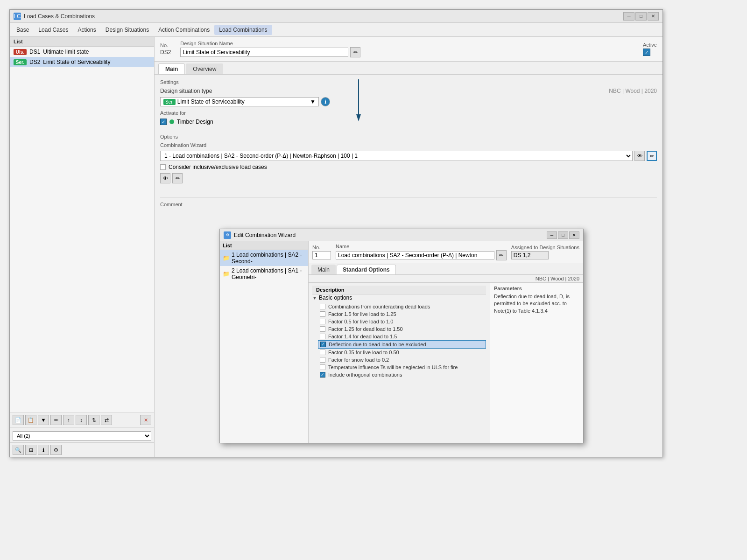 This screenshot has width=747, height=560. What do you see at coordinates (204, 69) in the screenshot?
I see `tab-overview: Overview` at bounding box center [204, 69].